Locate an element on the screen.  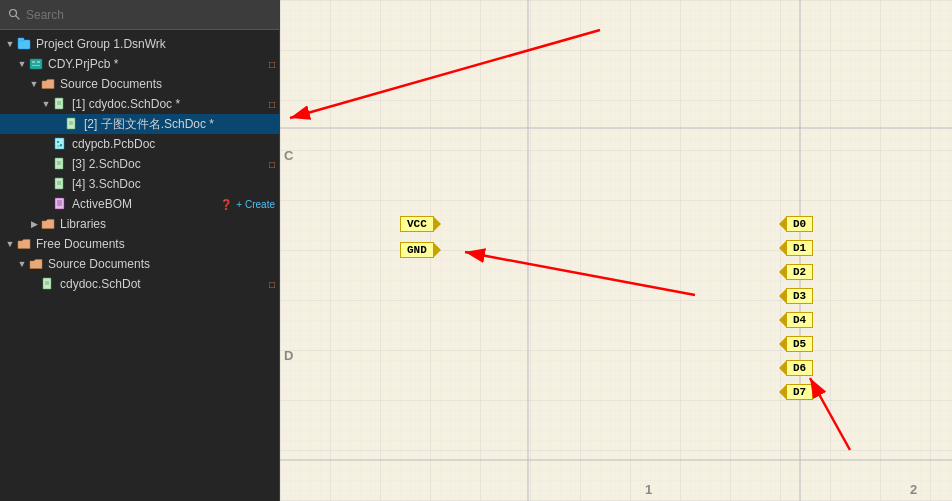
tree-item-cdydoc-schdot: cdydoc.SchDot □ is located at coordinates (140, 284).